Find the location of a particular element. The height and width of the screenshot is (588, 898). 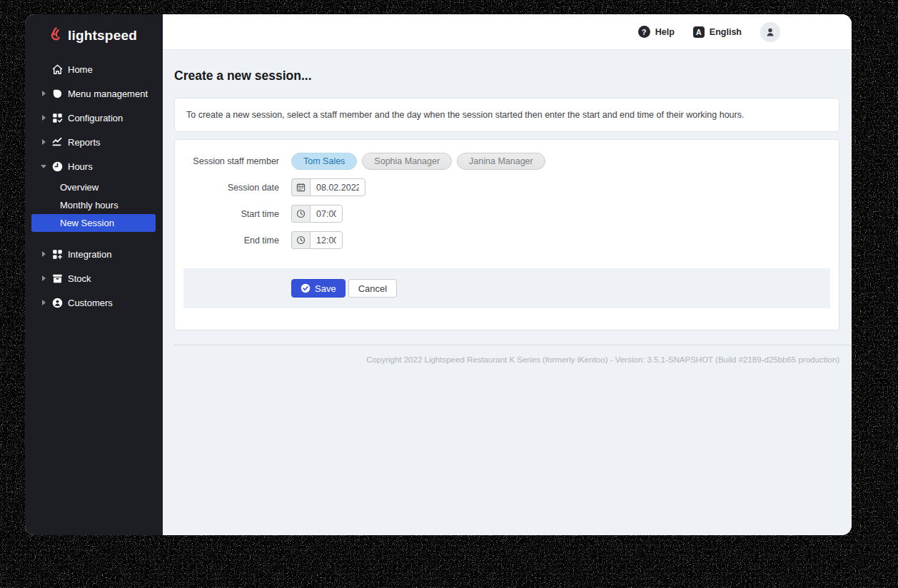

brand-name: lightspeed is located at coordinates (103, 36).